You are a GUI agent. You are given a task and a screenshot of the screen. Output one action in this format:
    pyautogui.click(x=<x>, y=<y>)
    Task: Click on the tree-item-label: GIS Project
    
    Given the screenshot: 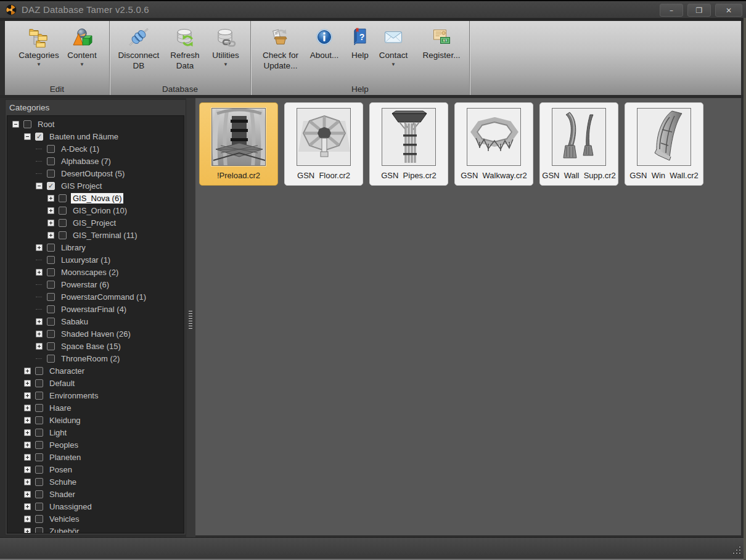 What is the action you would take?
    pyautogui.click(x=81, y=186)
    